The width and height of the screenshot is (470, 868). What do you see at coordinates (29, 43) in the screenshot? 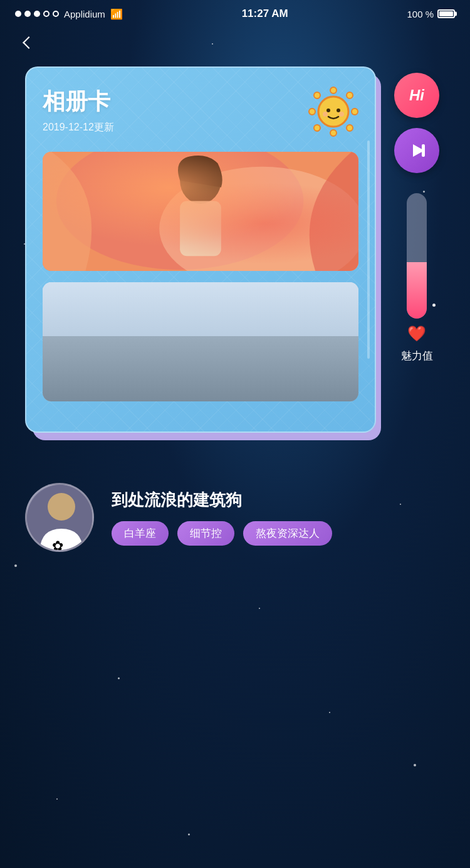
I see `back-button` at bounding box center [29, 43].